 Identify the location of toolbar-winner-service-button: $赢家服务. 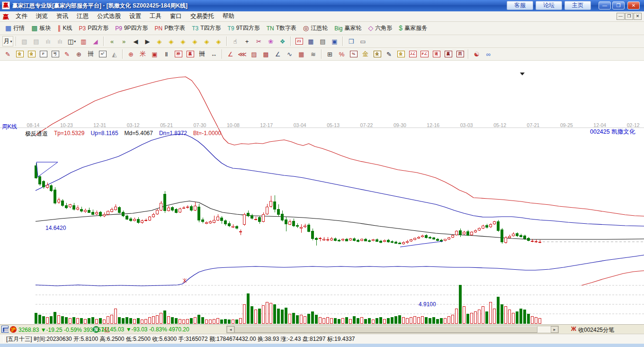
(413, 28).